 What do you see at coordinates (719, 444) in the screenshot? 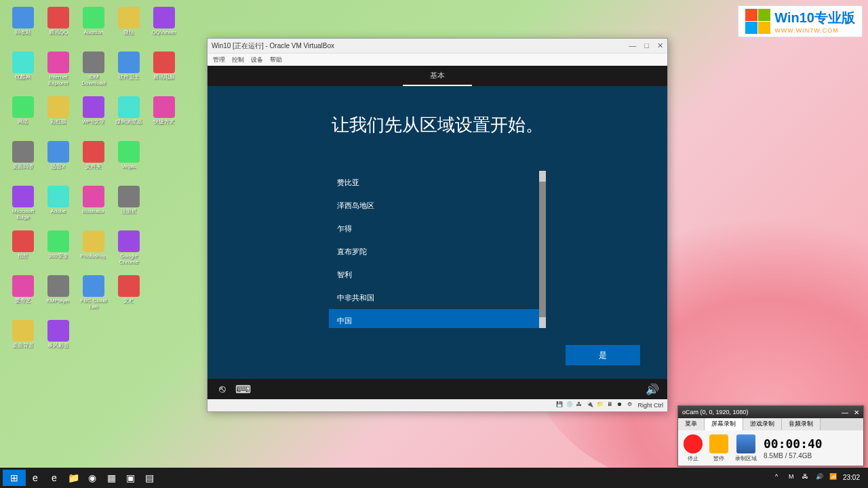
I see `pause-icon` at bounding box center [719, 444].